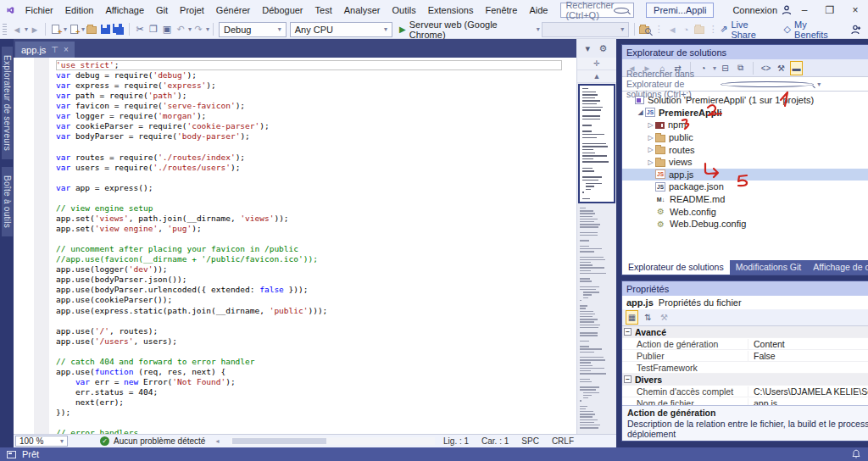 The width and height of the screenshot is (868, 461). I want to click on menu-gnrer: Générer, so click(233, 10).